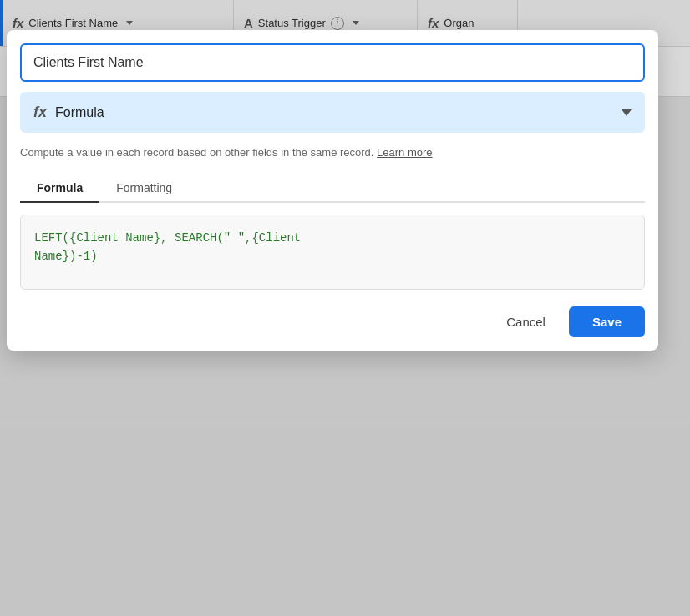 This screenshot has width=690, height=616. Describe the element at coordinates (332, 112) in the screenshot. I see `type-selector: fx Formula` at that location.